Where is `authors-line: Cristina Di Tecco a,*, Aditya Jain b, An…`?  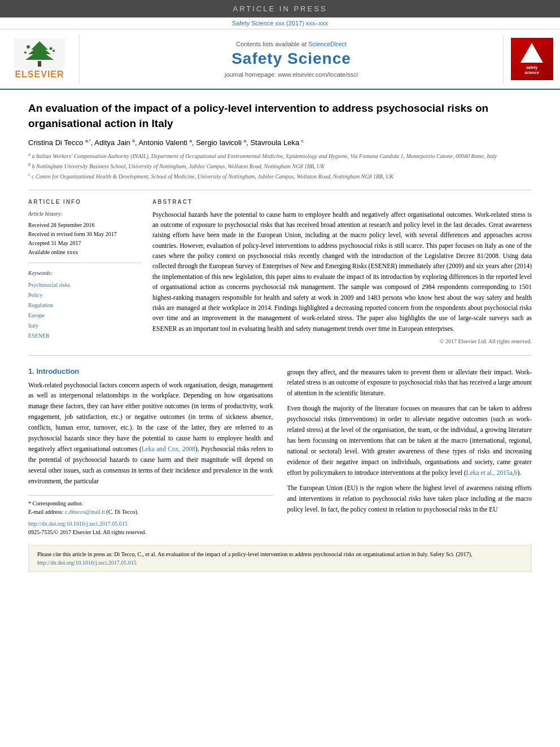
authors-line: Cristina Di Tecco a,*, Aditya Jain b, An… is located at coordinates (280, 142).